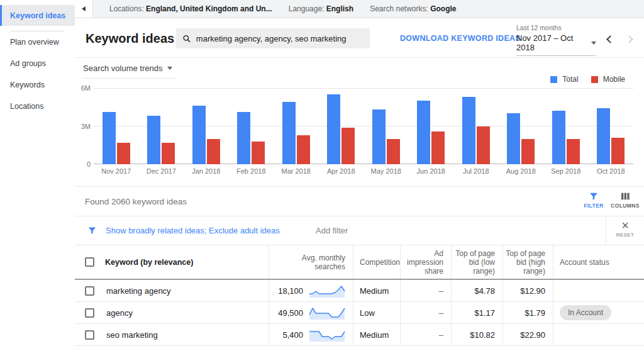  What do you see at coordinates (533, 291) in the screenshot?
I see `top-of-page-bid-high-value: $12.90` at bounding box center [533, 291].